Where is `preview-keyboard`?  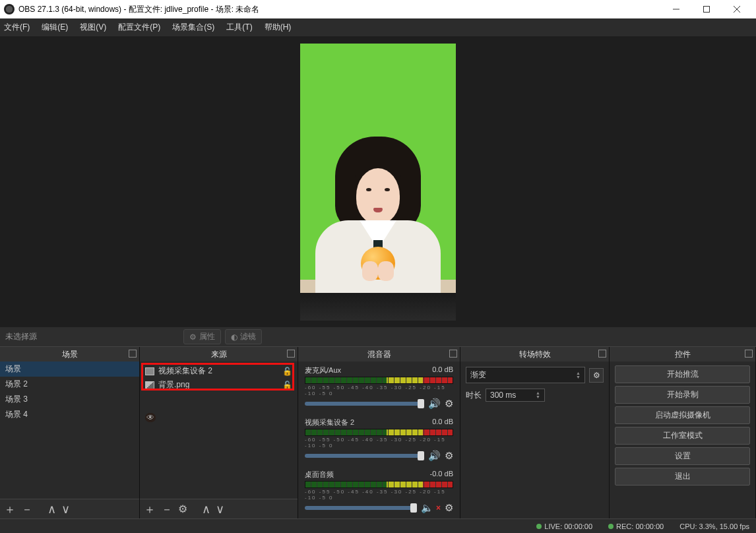 preview-keyboard is located at coordinates (378, 307).